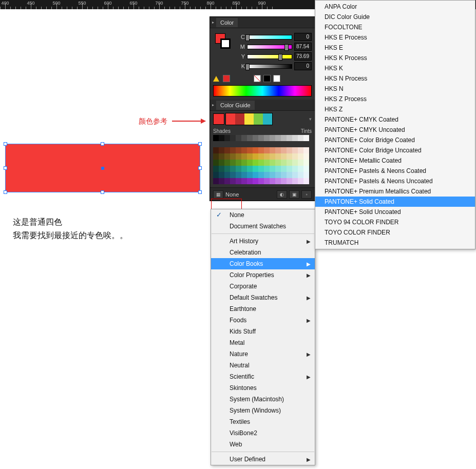 The height and width of the screenshot is (469, 476). What do you see at coordinates (218, 194) in the screenshot?
I see `limit-button: ▦` at bounding box center [218, 194].